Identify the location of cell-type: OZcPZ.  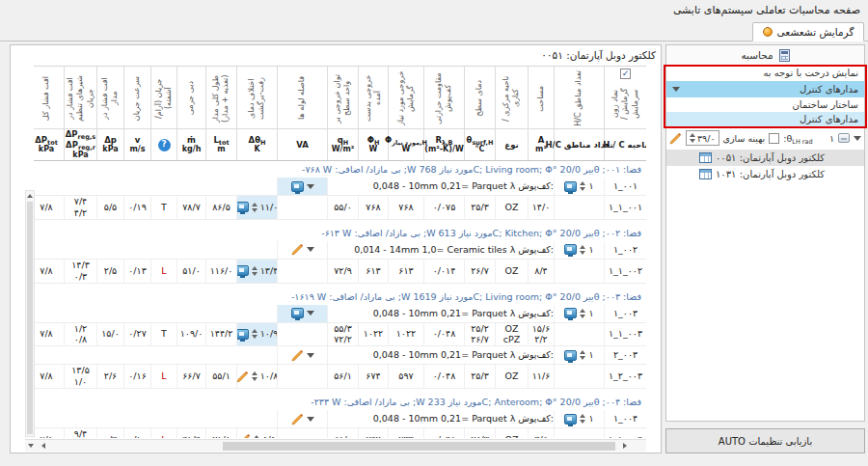
(511, 335).